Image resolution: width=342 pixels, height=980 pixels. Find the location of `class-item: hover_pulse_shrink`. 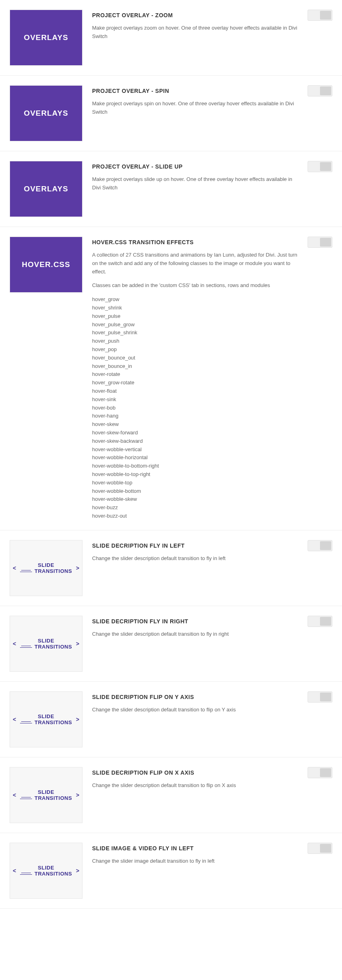

class-item: hover_pulse_shrink is located at coordinates (196, 333).